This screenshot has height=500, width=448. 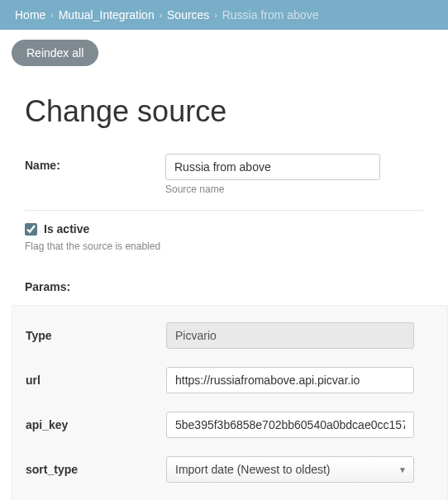 I want to click on divider, so click(x=224, y=210).